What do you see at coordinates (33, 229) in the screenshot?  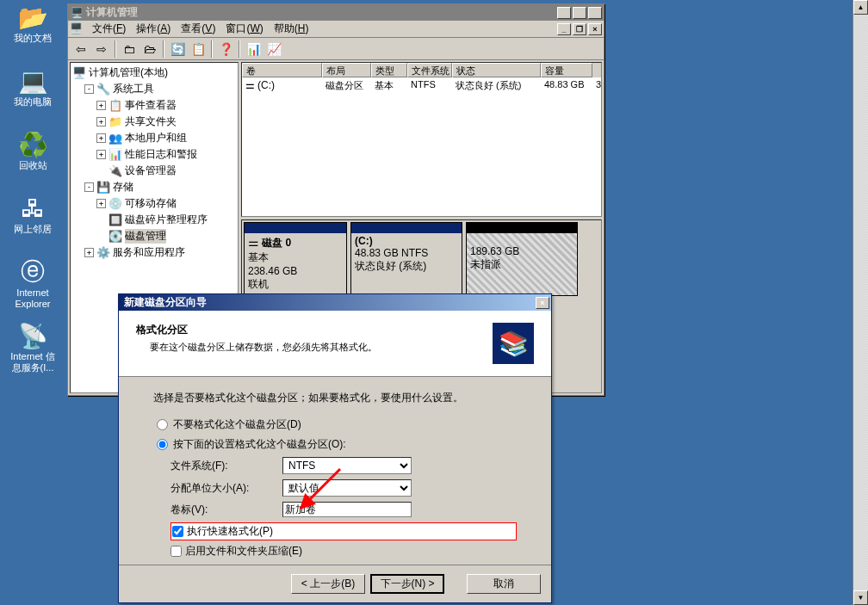 I see `icon-label: 网上邻居` at bounding box center [33, 229].